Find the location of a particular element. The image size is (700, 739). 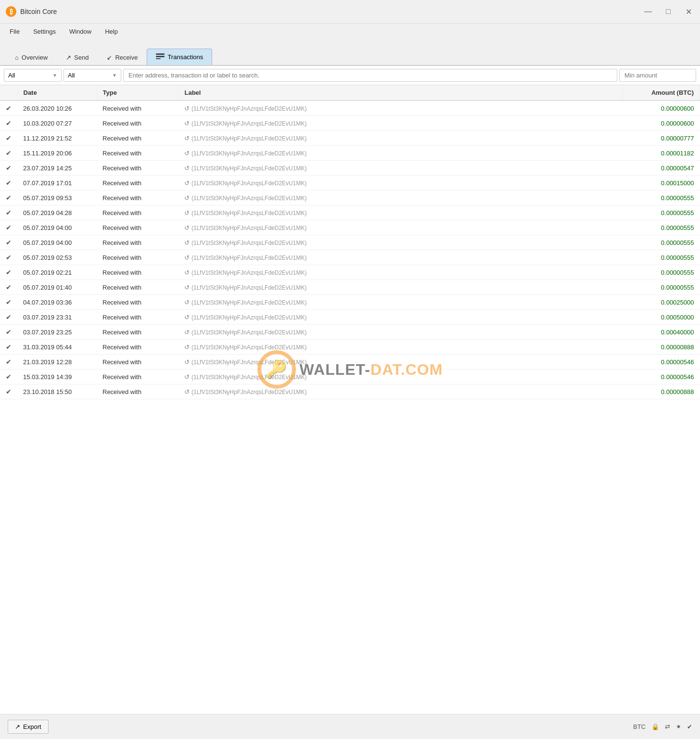

tab-transactions-label: Transactions is located at coordinates (185, 57).